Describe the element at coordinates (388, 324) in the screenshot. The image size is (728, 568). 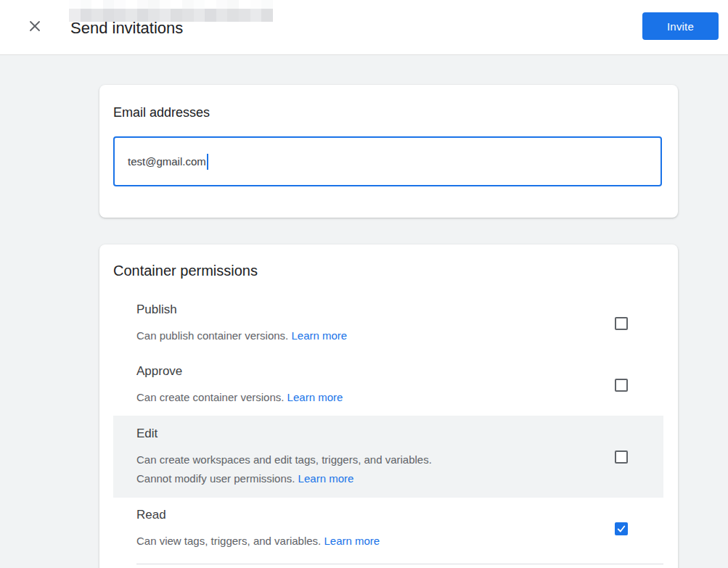
I see `permission-row-publish: Publish Can publish container versions. …` at that location.